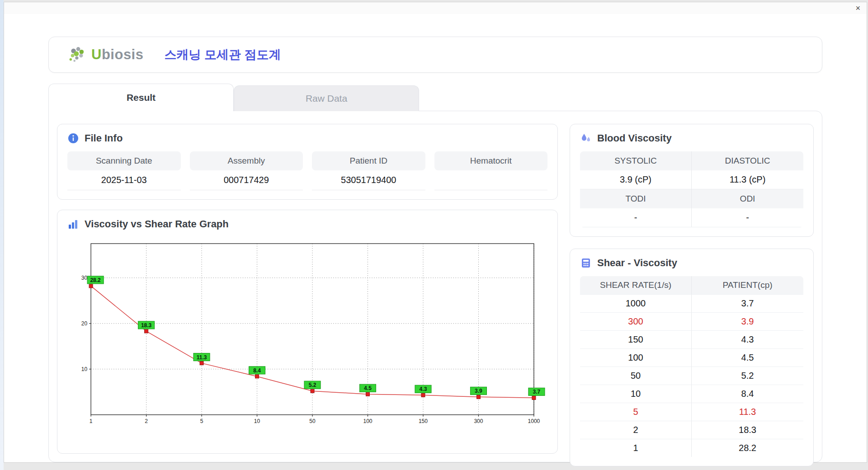  What do you see at coordinates (478, 391) in the screenshot?
I see `svg-text: 3.9` at bounding box center [478, 391].